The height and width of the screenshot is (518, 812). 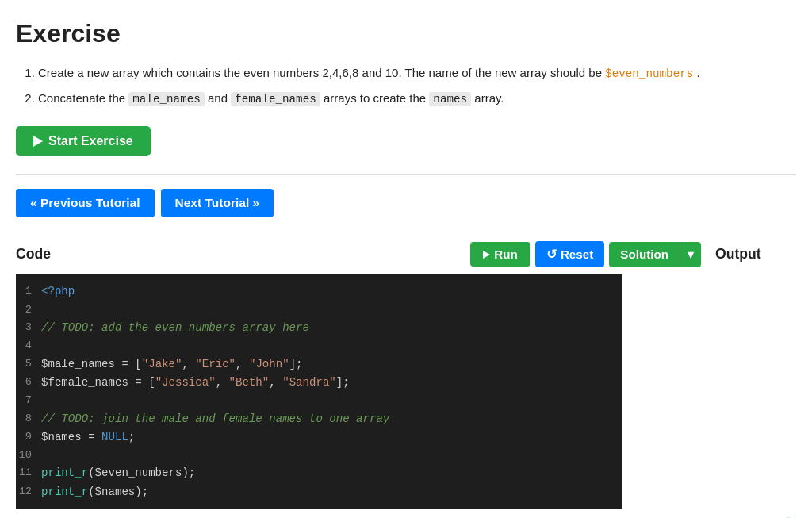 I want to click on code-line: 8 // TODO: join the male and female name…, so click(x=319, y=419).